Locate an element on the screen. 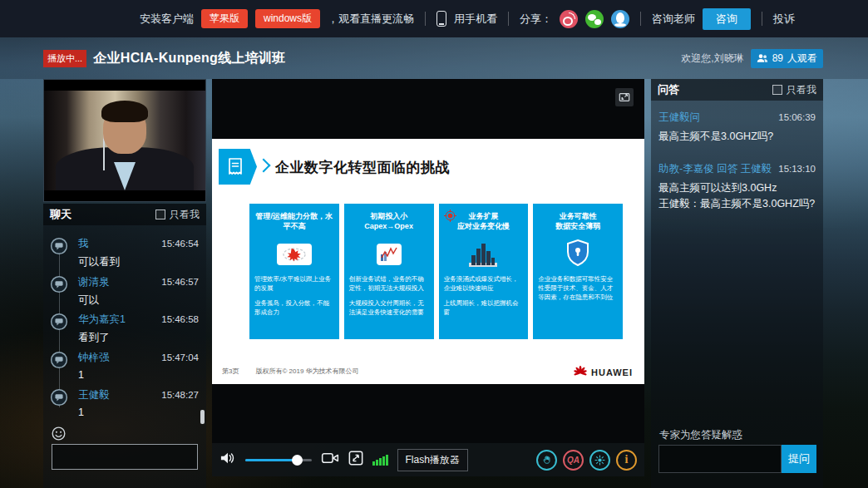  raise-hand-icon is located at coordinates (547, 461).